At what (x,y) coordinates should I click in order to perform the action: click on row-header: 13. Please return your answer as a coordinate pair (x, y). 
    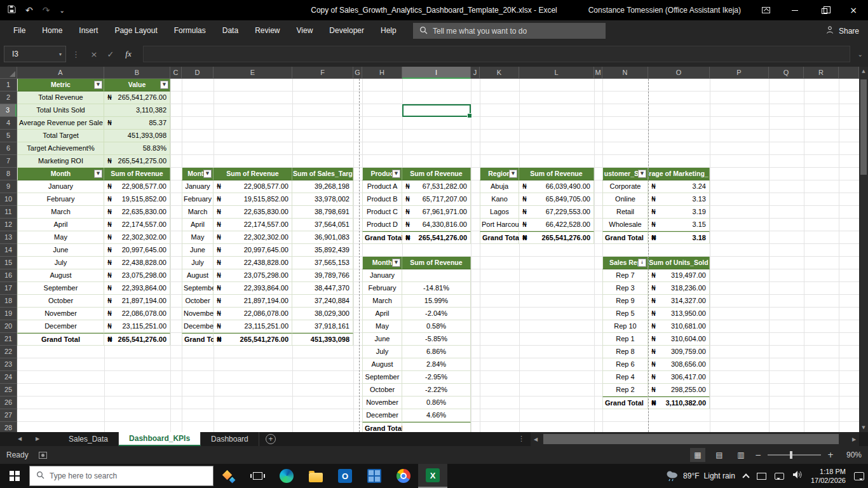
    Looking at the image, I should click on (8, 238).